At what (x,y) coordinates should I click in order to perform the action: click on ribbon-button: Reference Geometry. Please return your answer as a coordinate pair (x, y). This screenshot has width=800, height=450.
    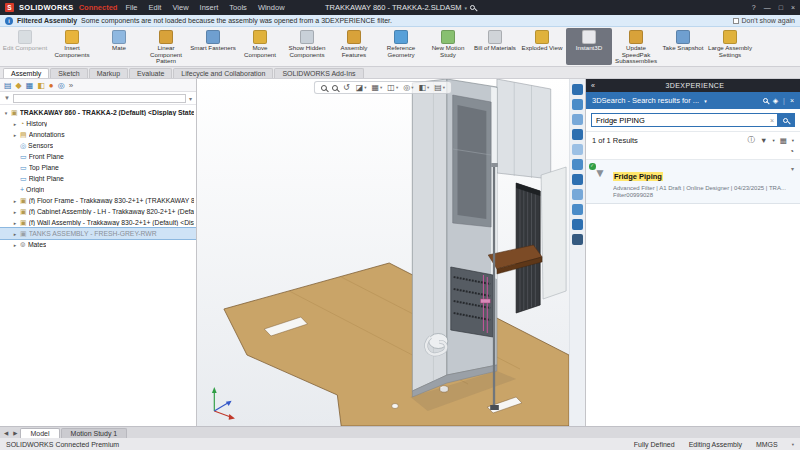
    Looking at the image, I should click on (401, 46).